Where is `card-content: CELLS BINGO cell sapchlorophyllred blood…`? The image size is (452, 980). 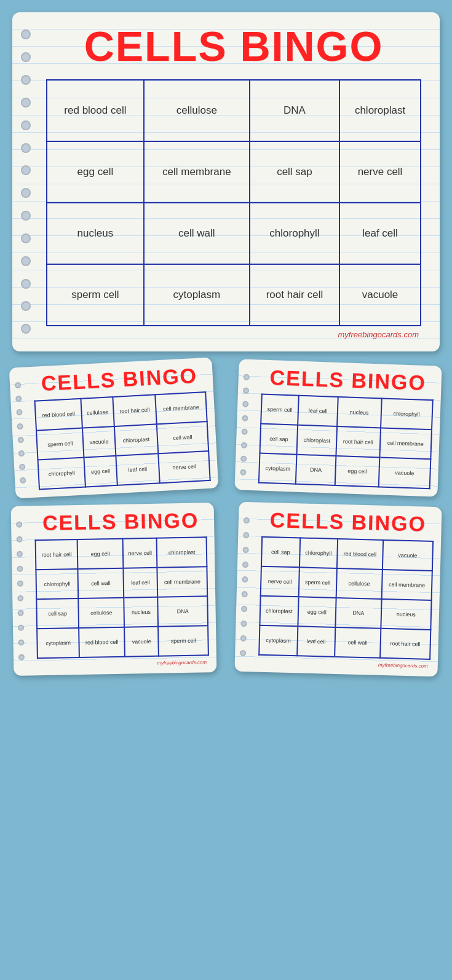 card-content: CELLS BINGO cell sapchlorophyllred blood… is located at coordinates (338, 590).